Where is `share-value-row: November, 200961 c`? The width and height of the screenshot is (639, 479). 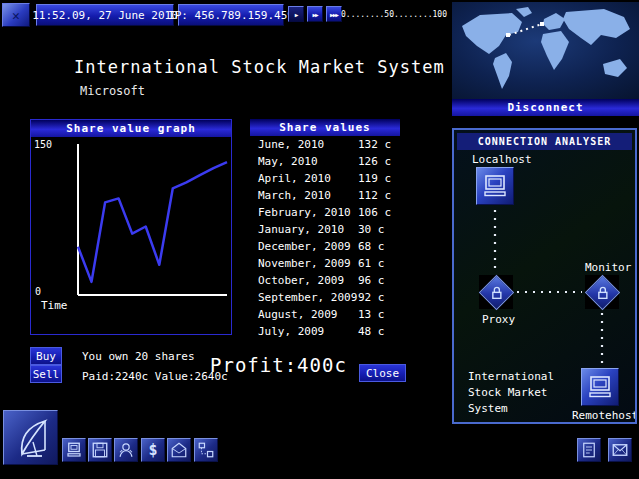
share-value-row: November, 200961 c is located at coordinates (325, 264).